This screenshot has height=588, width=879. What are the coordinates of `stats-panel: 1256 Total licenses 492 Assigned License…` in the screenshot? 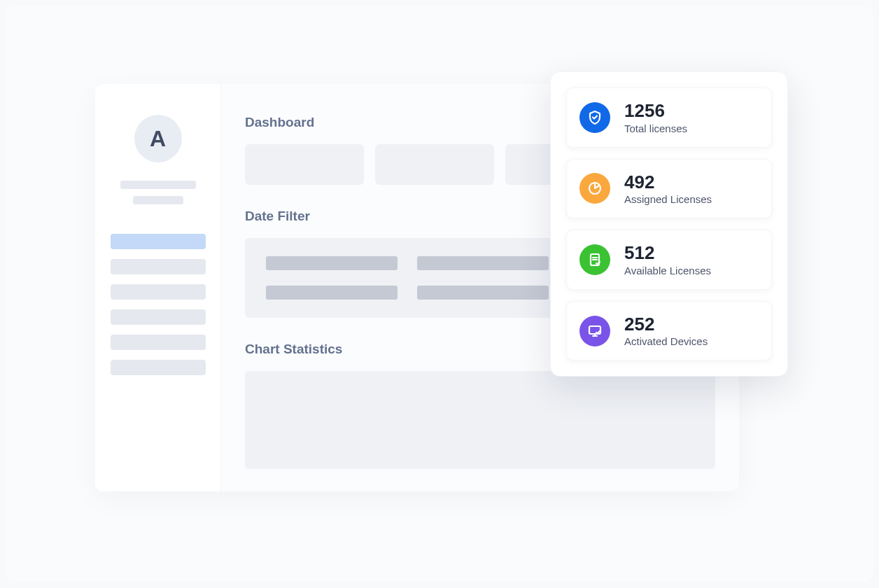 It's located at (669, 224).